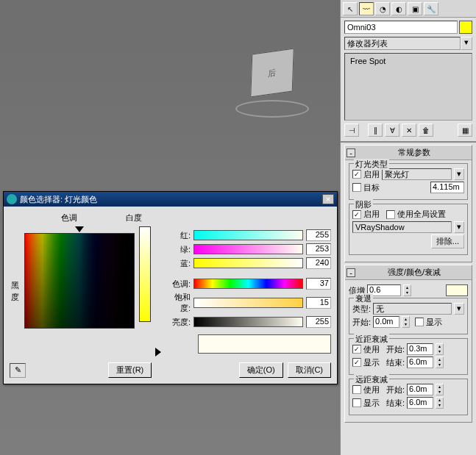 The width and height of the screenshot is (476, 455). Describe the element at coordinates (357, 215) in the screenshot. I see `shadow-enable-checkbox: ✓` at that location.